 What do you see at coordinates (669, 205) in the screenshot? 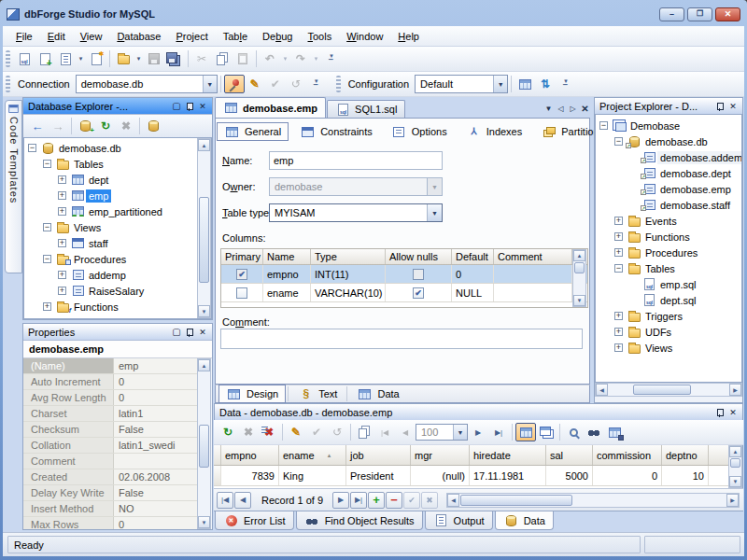
I see `project-tree-item-demobase-staff: demobase.staff` at bounding box center [669, 205].